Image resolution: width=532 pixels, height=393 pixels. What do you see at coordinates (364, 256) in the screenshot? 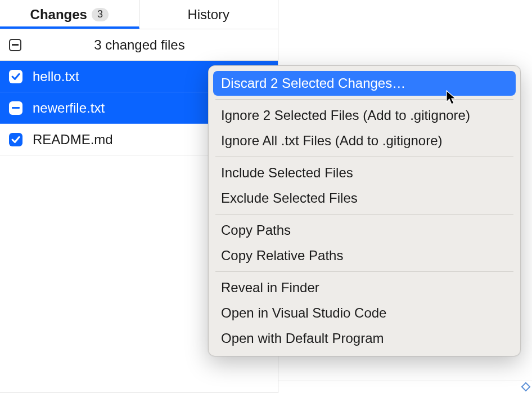
I see `menu-copy-relative-paths: Copy Relative Paths` at bounding box center [364, 256].